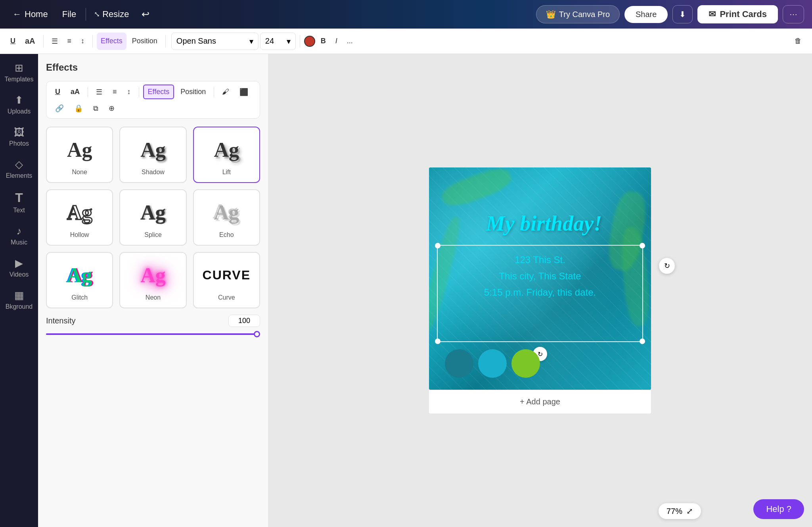 This screenshot has width=812, height=527. Describe the element at coordinates (642, 341) in the screenshot. I see `handle-br` at that location.